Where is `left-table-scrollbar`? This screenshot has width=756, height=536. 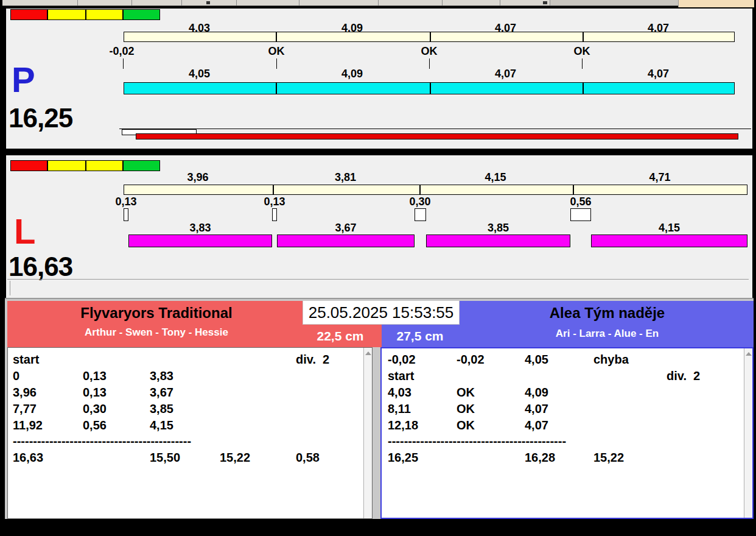 left-table-scrollbar is located at coordinates (368, 433).